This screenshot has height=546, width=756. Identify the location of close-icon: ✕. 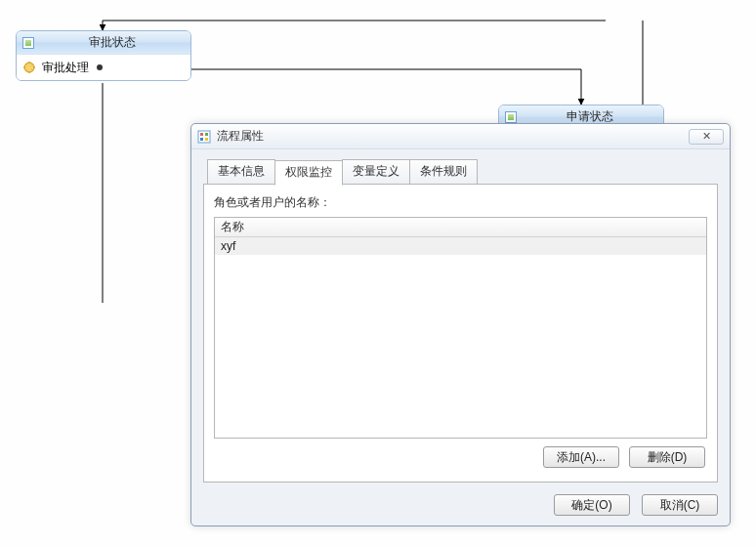
(707, 137).